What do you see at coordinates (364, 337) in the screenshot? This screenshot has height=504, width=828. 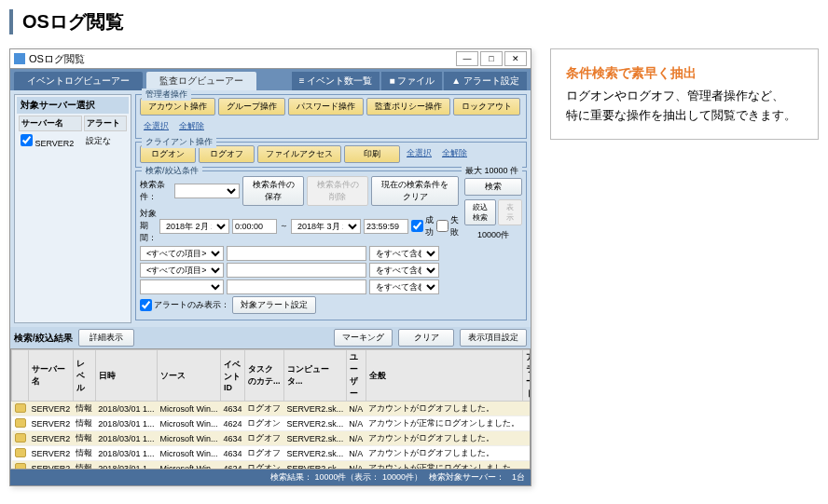 I see `btn-marking: マーキング` at bounding box center [364, 337].